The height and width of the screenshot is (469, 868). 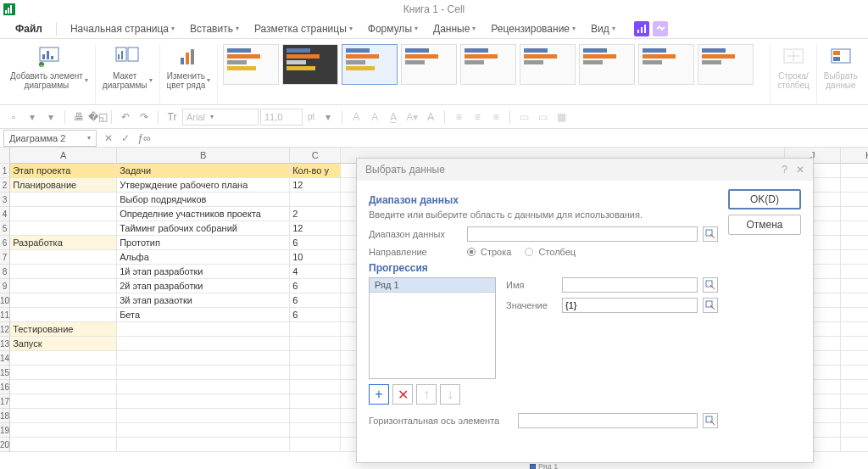 I want to click on row-header: 8, so click(x=5, y=271).